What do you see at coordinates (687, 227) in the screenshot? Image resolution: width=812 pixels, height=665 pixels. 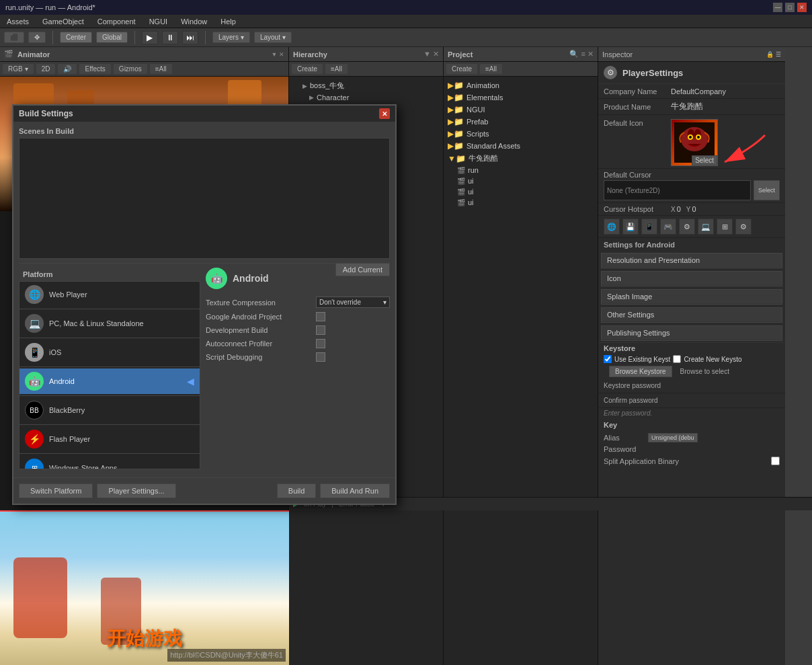 I see `platform-icon-settings: ⚙` at bounding box center [687, 227].